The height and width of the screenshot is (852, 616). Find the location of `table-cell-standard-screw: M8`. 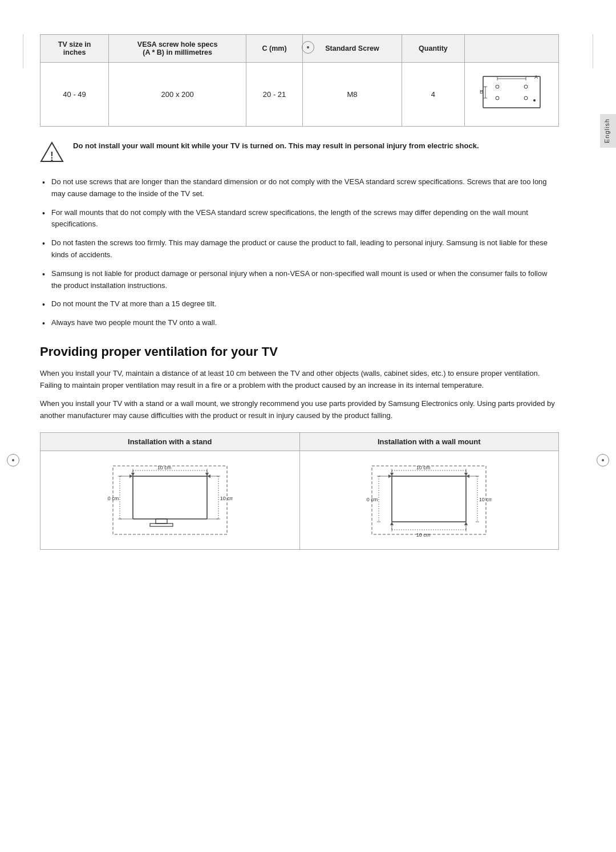

table-cell-standard-screw: M8 is located at coordinates (352, 95).